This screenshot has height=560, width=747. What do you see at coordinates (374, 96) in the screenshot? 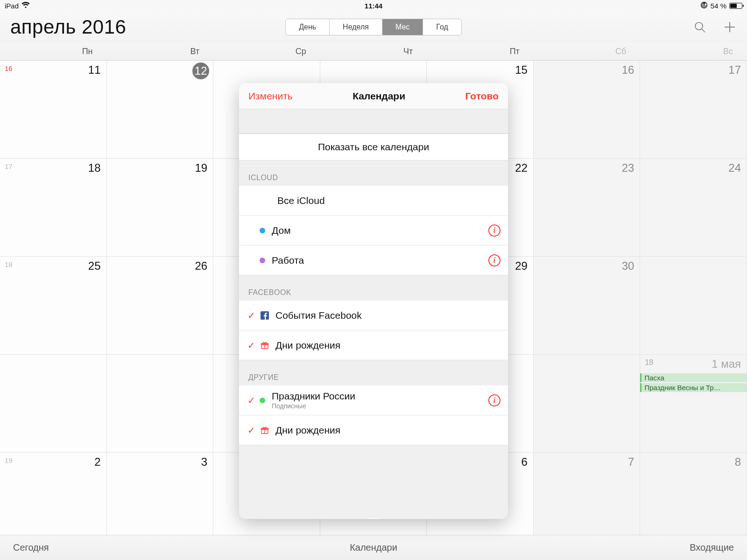
I see `popover-header: Изменить Календари Готово` at bounding box center [374, 96].